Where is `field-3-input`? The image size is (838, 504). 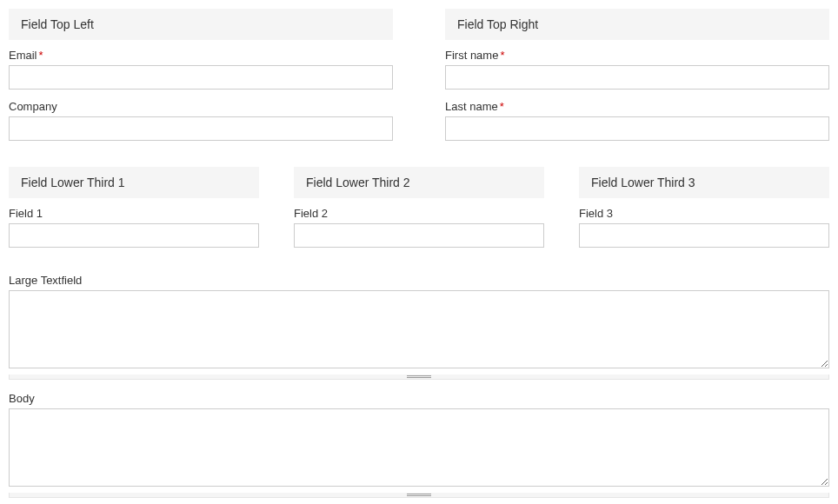
field-3-input is located at coordinates (704, 235).